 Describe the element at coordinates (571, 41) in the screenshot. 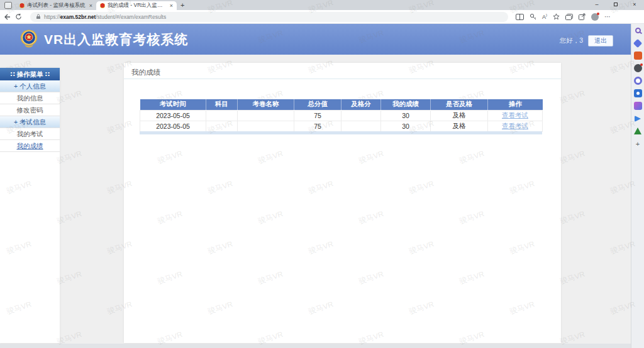

I see `user-greeting: 您好，3` at that location.